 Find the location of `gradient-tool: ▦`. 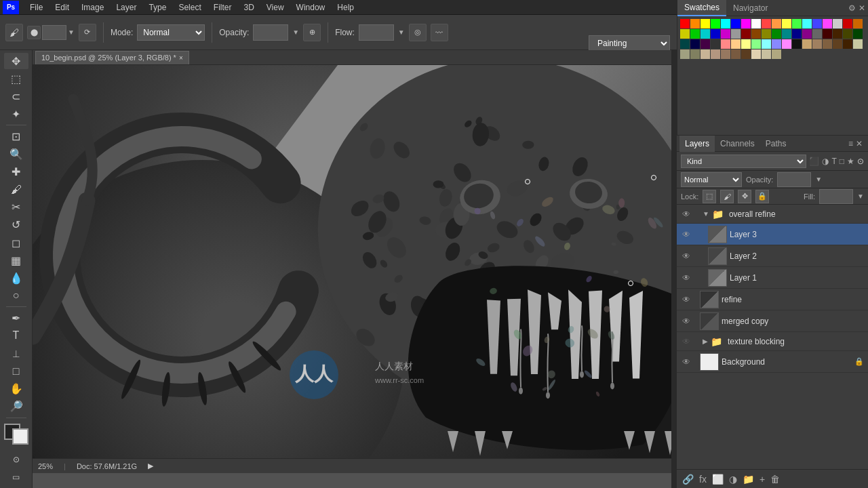

gradient-tool: ▦ is located at coordinates (16, 260).